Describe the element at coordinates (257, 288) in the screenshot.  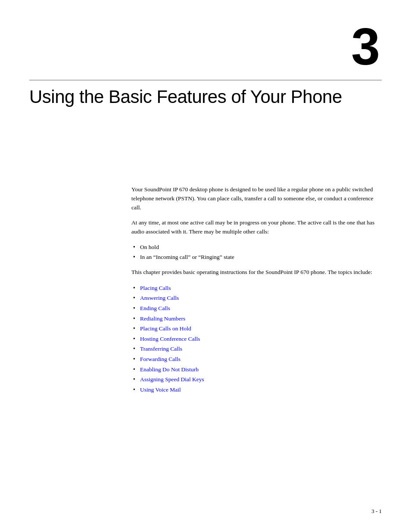
I see `list-item-placing-calls: Placing Calls` at that location.